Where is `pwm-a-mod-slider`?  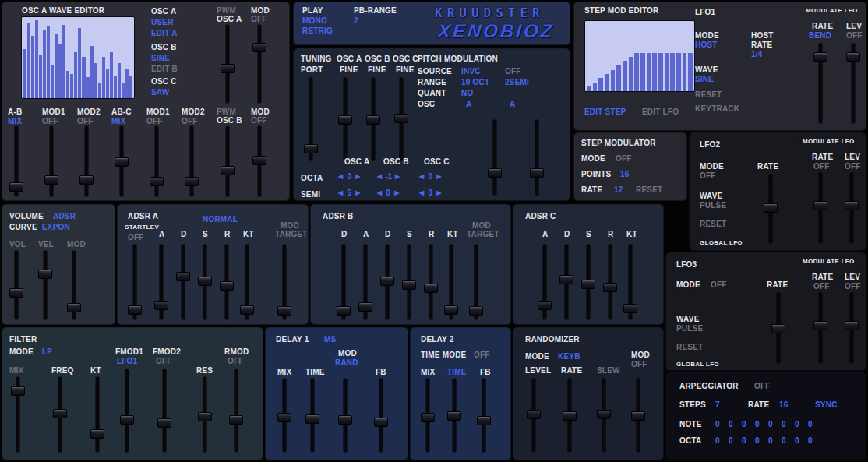 pwm-a-mod-slider is located at coordinates (259, 64).